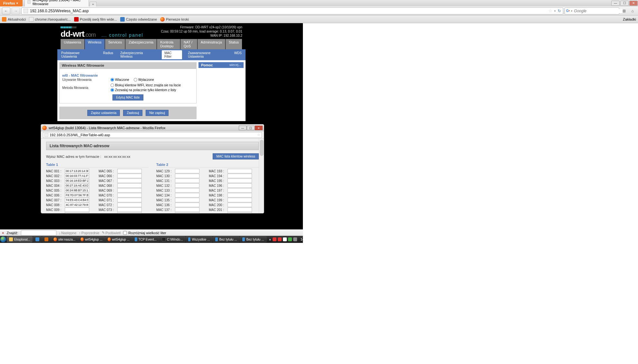 The height and width of the screenshot is (364, 638). What do you see at coordinates (157, 113) in the screenshot?
I see `cancel-button: Nie zapisuj` at bounding box center [157, 113].